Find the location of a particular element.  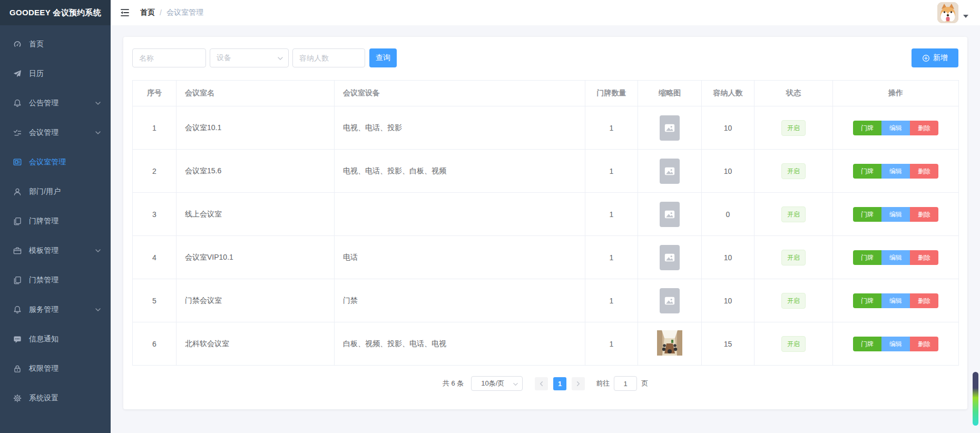

add-button: 新增 is located at coordinates (935, 58).